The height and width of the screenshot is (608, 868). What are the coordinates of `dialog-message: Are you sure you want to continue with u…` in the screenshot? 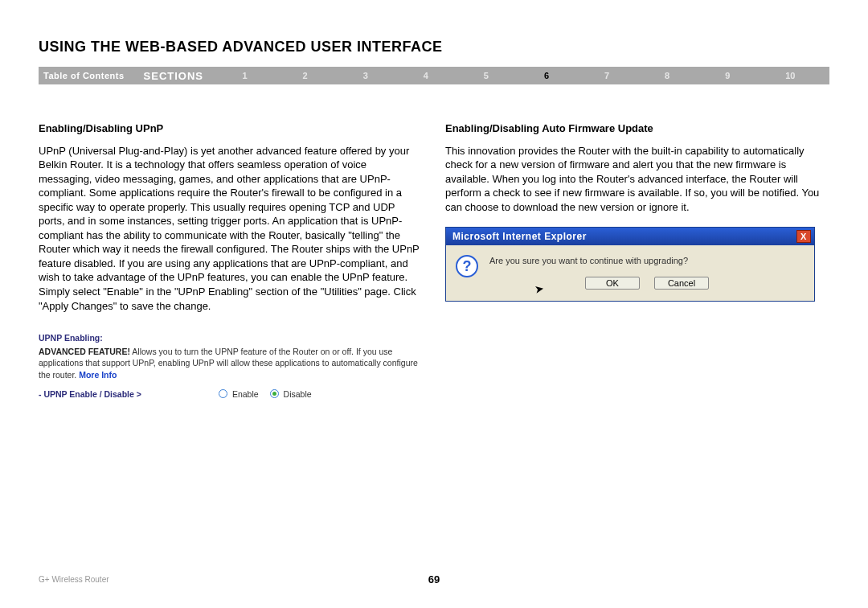 It's located at (647, 261).